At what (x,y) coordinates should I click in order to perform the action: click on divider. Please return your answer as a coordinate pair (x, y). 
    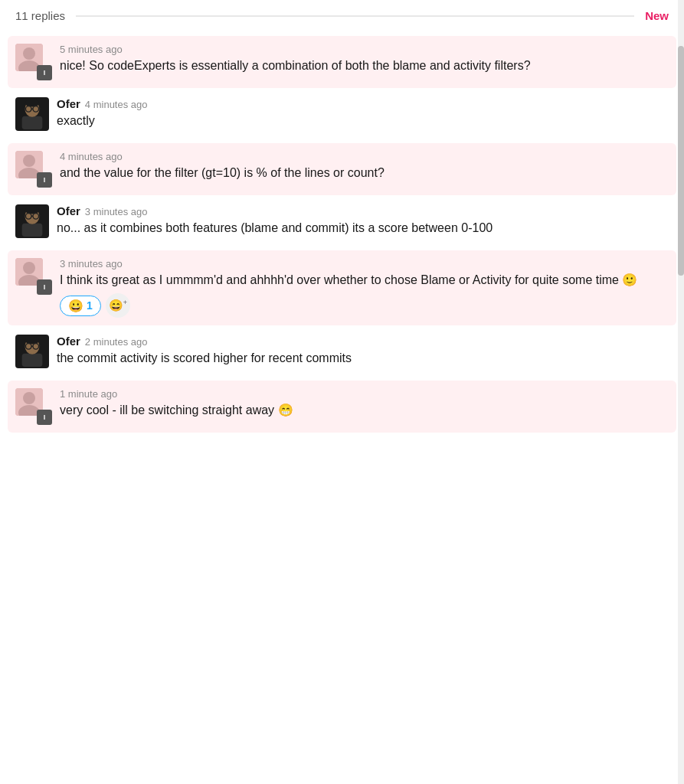
    Looking at the image, I should click on (355, 16).